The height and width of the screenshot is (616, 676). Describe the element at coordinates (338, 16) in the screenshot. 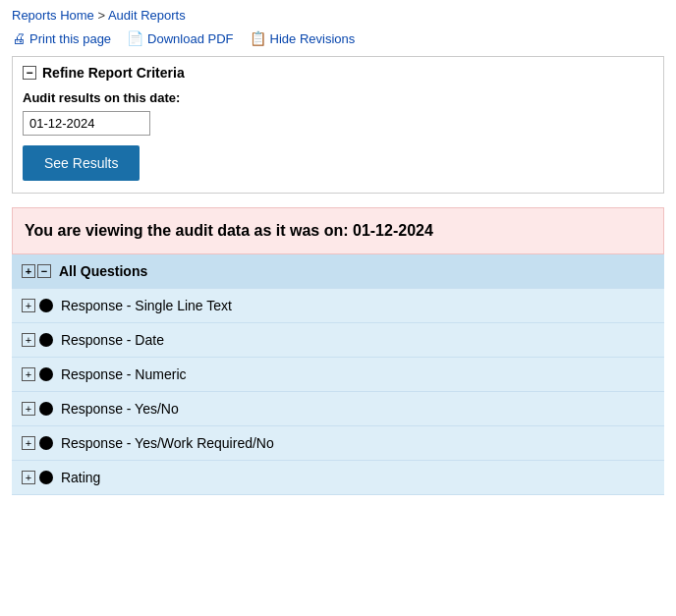

I see `breadcrumb: Reports Home > Audit Reports` at that location.